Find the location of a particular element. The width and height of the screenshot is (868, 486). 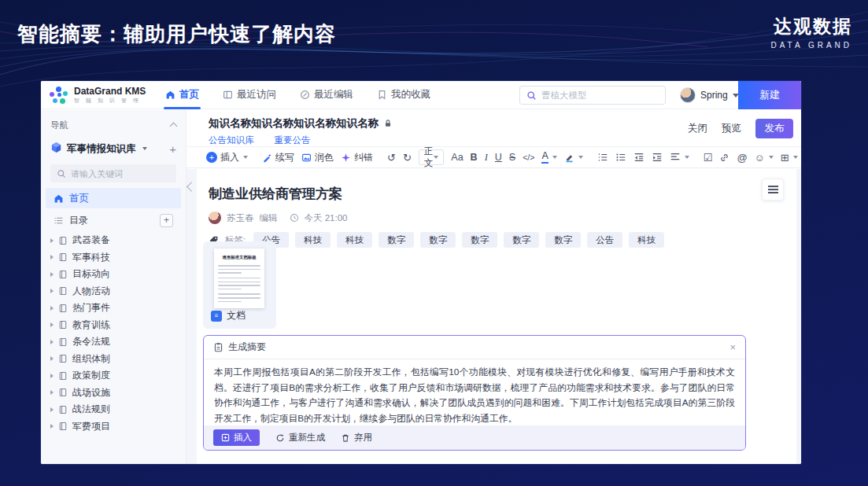

user-menu: Spring is located at coordinates (710, 95).